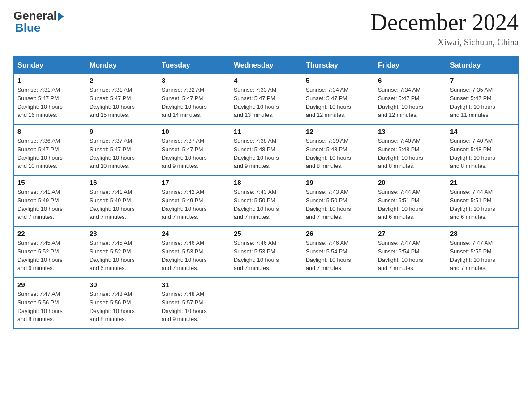  I want to click on day-number: 8, so click(50, 132).